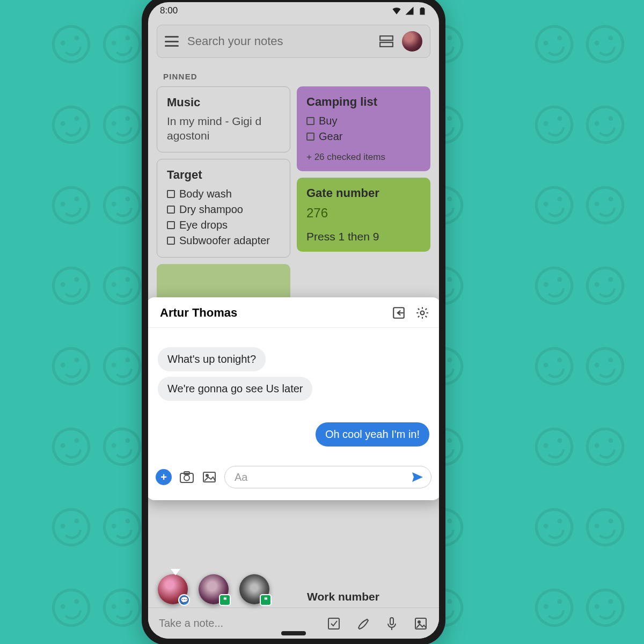  What do you see at coordinates (397, 11) in the screenshot?
I see `wifi-icon` at bounding box center [397, 11].